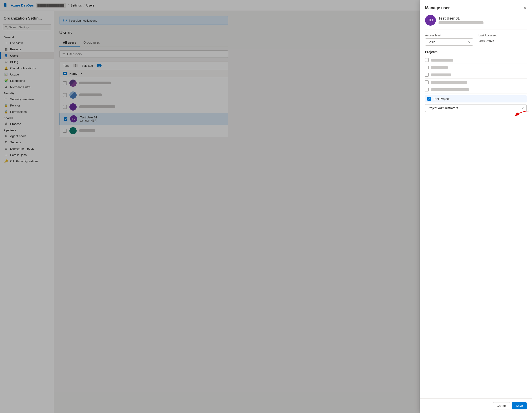 The width and height of the screenshot is (532, 413). What do you see at coordinates (476, 40) in the screenshot?
I see `access-level-row: Access level Basic Last Accessed 20/05/2…` at bounding box center [476, 40].